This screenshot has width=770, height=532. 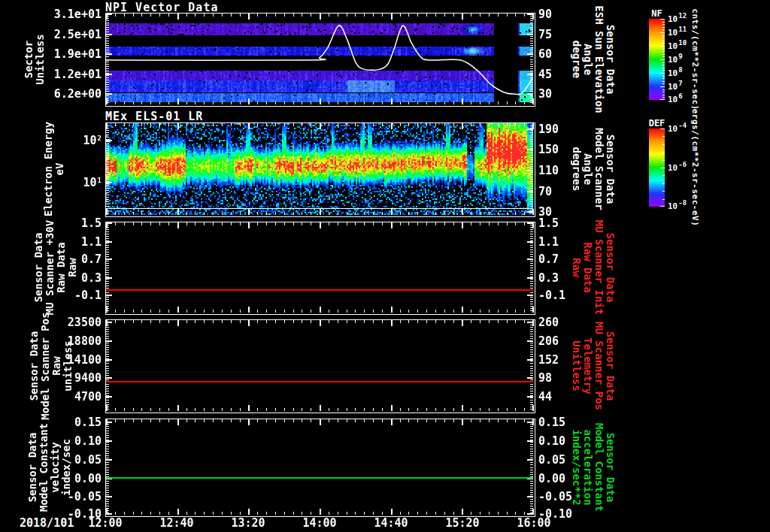 I want to click on y-tick-label-right: 0.00, so click(x=552, y=479).